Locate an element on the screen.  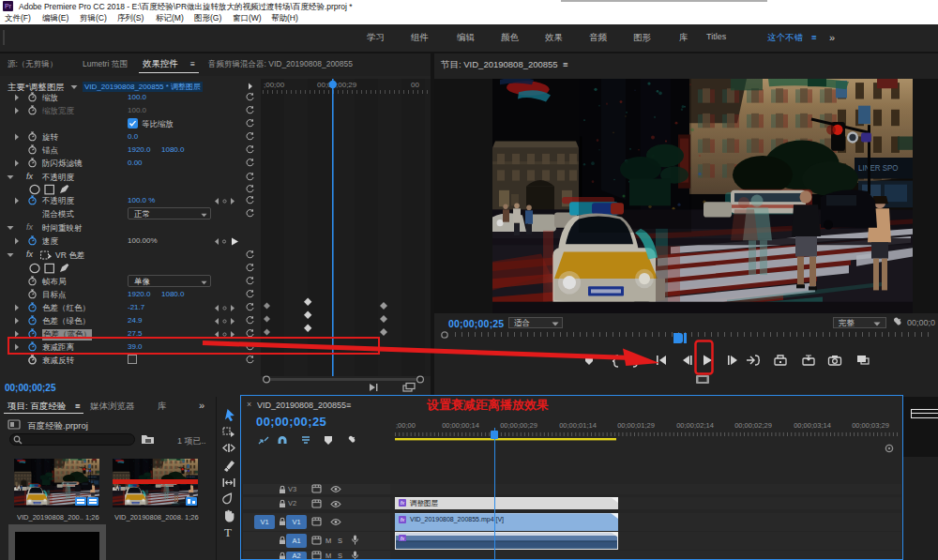
svg-text: 00;00;02;29 is located at coordinates (753, 426).